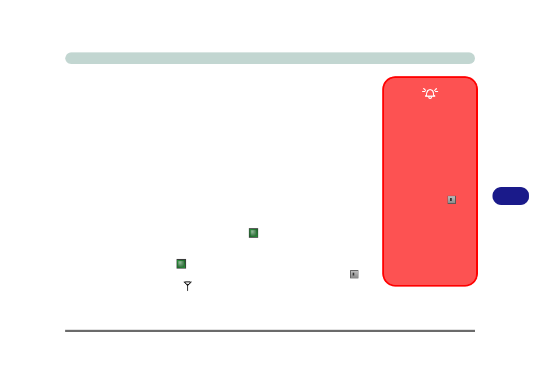 This screenshot has width=556, height=392. I want to click on side-button, so click(511, 196).